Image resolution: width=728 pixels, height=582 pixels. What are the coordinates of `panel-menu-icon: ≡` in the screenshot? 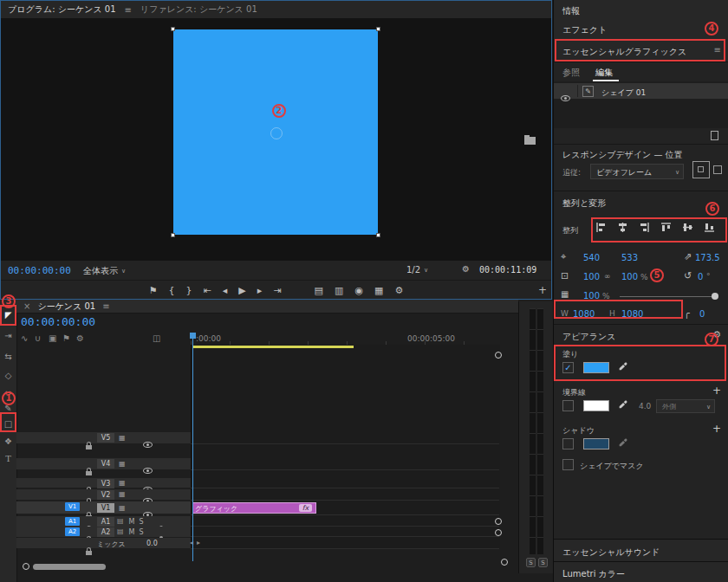 It's located at (128, 10).